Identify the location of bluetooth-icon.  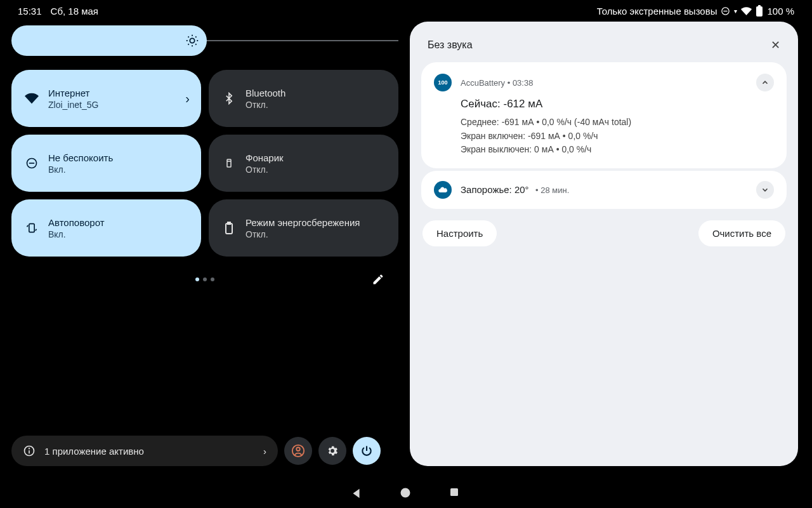
(229, 98).